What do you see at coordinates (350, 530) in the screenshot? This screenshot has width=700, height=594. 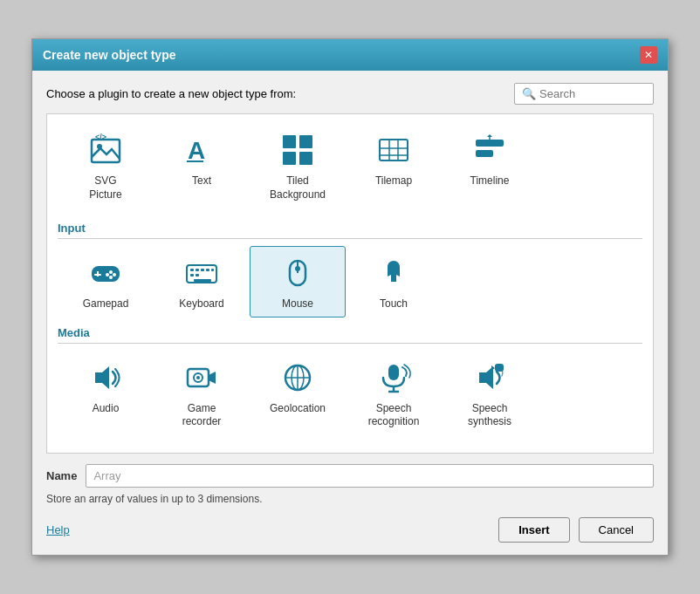 I see `bottom-row: Help Insert Cancel` at bounding box center [350, 530].